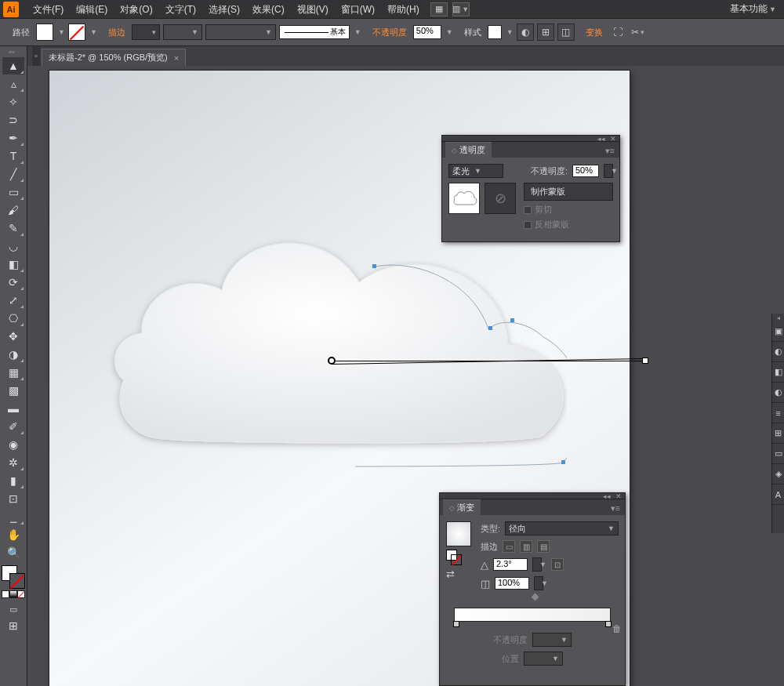 The image size is (784, 686). What do you see at coordinates (13, 246) in the screenshot?
I see `tool-blob-brush: ◡` at bounding box center [13, 246].